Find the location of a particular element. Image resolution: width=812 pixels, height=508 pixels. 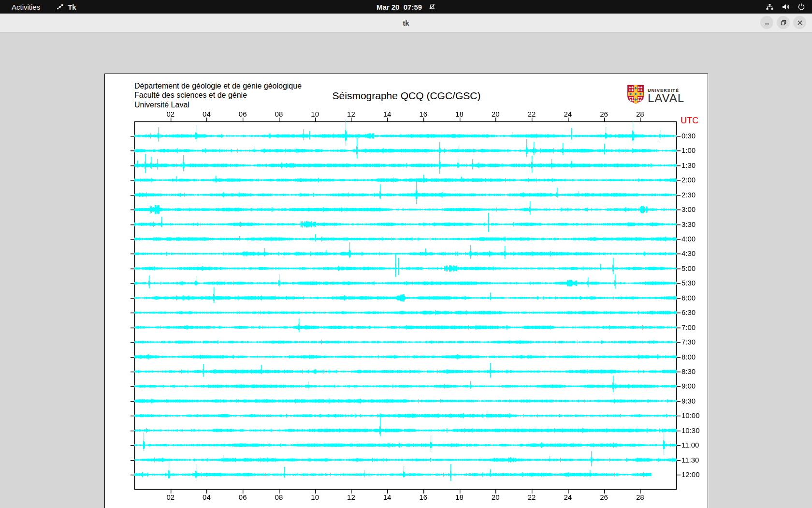

utc-time-label: 11:00 is located at coordinates (690, 445).